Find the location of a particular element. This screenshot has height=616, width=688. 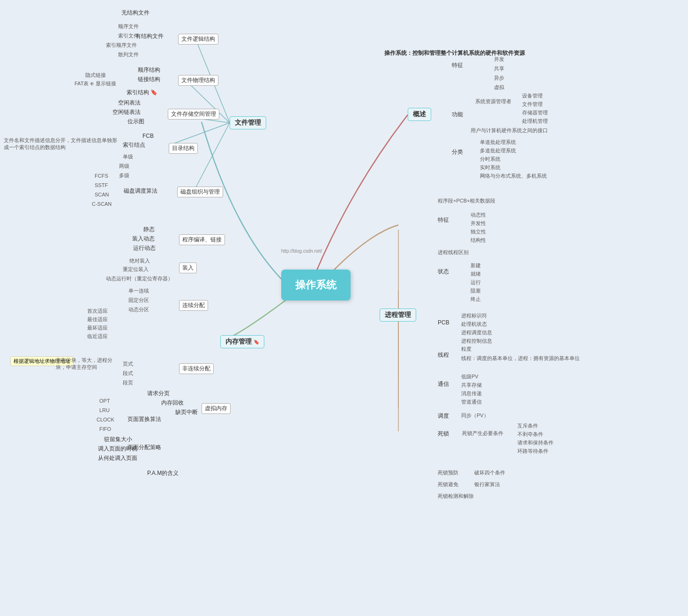

multi-batch-node: 多道批处理系统 is located at coordinates (498, 151).